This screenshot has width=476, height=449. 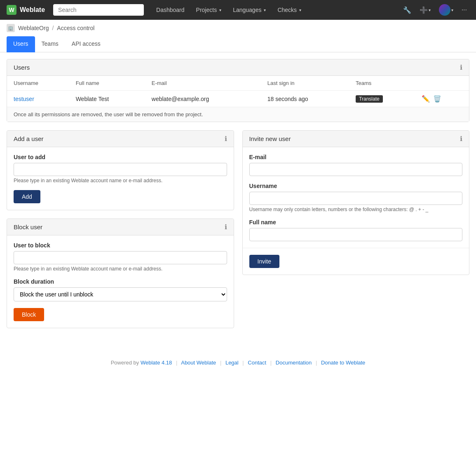 What do you see at coordinates (461, 68) in the screenshot?
I see `users-info-icon: ℹ` at bounding box center [461, 68].